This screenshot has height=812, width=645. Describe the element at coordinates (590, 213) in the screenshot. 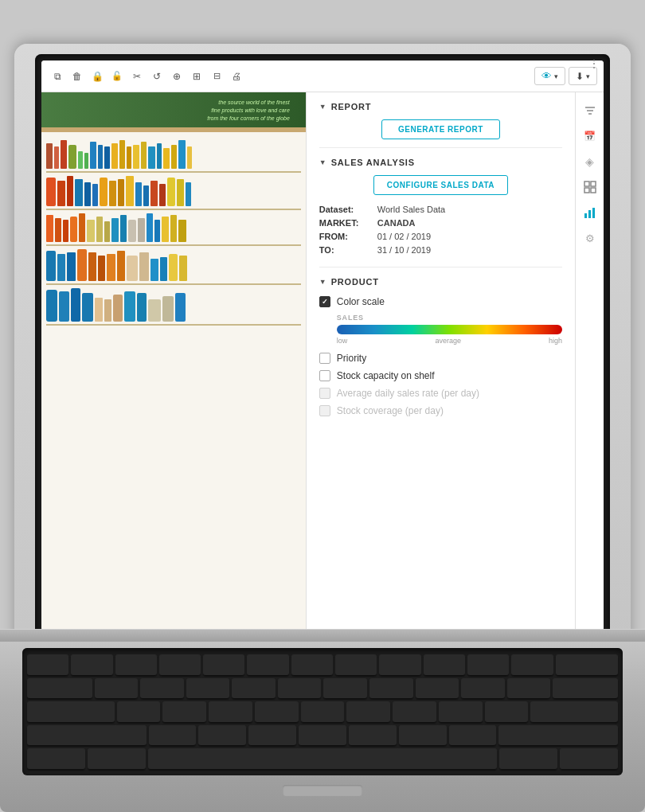

I see `side-icon-chart` at that location.